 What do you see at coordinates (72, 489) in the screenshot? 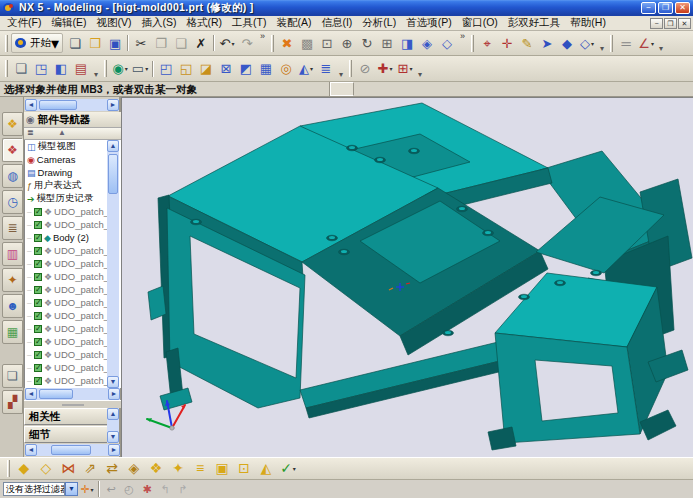
I see `filter-dropdown-icon: ▼` at bounding box center [72, 489].